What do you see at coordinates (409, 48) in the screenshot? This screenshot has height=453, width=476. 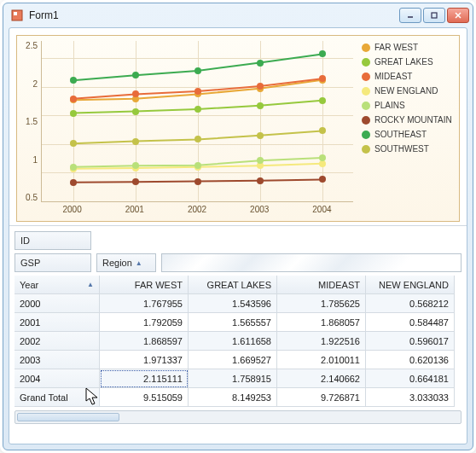 I see `legend-item: FAR WEST` at bounding box center [409, 48].